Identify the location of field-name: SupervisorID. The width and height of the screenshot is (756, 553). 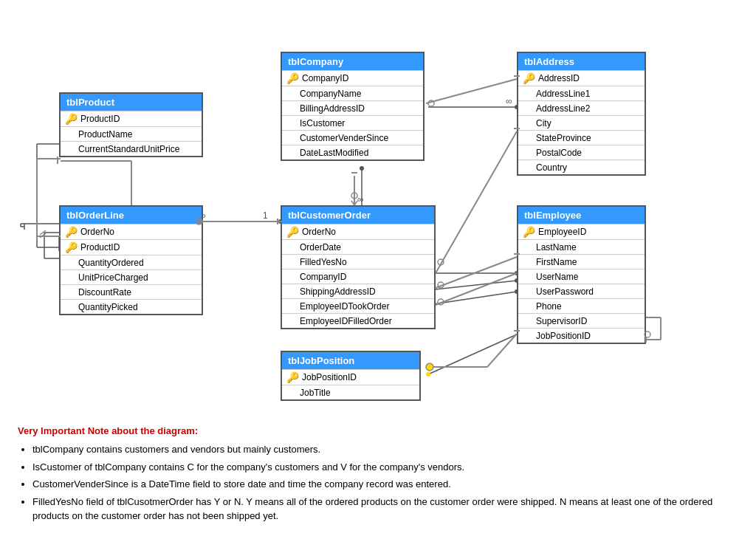
(561, 321).